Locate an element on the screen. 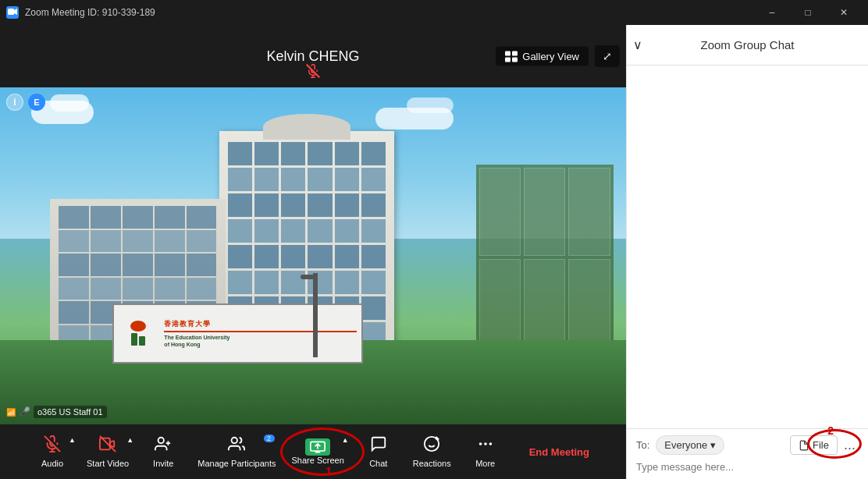 The image size is (868, 479). participant-label: 📶 🎤 o365 US Staff 01 is located at coordinates (56, 412).